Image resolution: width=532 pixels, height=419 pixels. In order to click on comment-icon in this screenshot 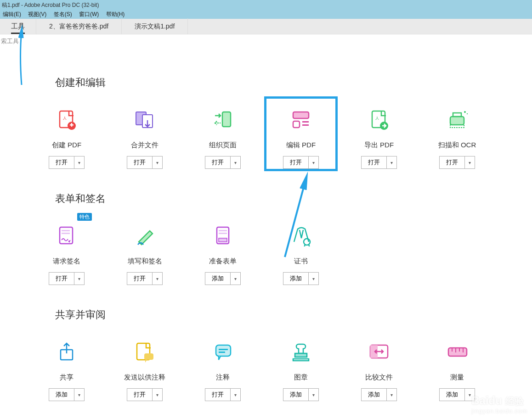, I will do `click(223, 352)`.